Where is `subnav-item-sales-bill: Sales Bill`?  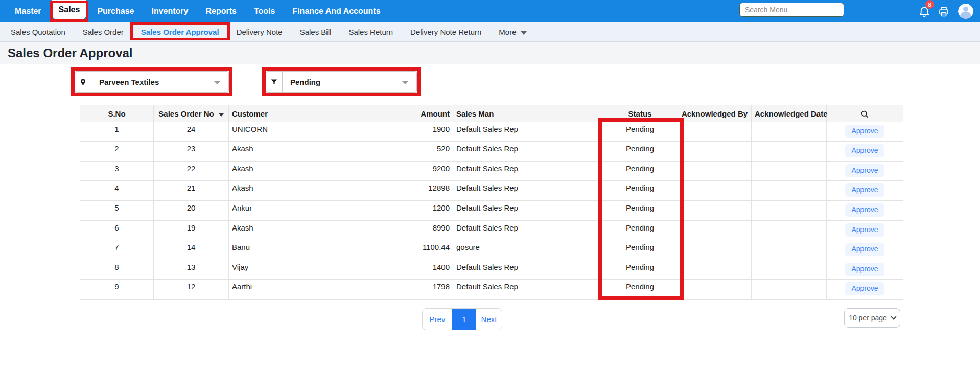
subnav-item-sales-bill: Sales Bill is located at coordinates (316, 32).